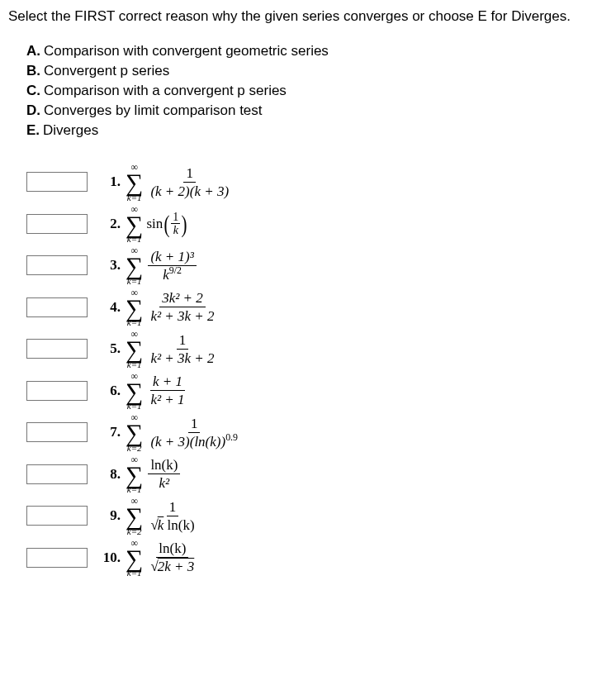 Image resolution: width=616 pixels, height=690 pixels. What do you see at coordinates (154, 474) in the screenshot?
I see `series-expression: ∞ ∑ k=1 ln(k) k²` at bounding box center [154, 474].